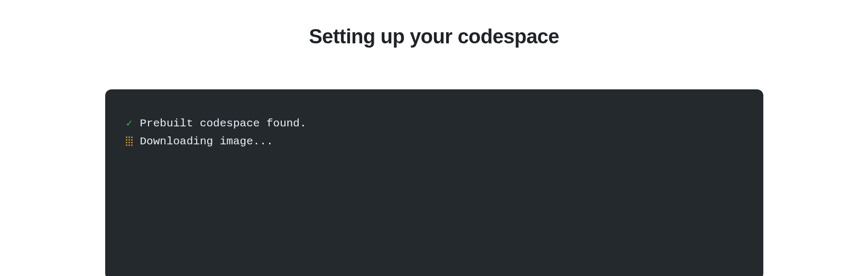  Describe the element at coordinates (130, 141) in the screenshot. I see `loading-spinner-icon` at that location.